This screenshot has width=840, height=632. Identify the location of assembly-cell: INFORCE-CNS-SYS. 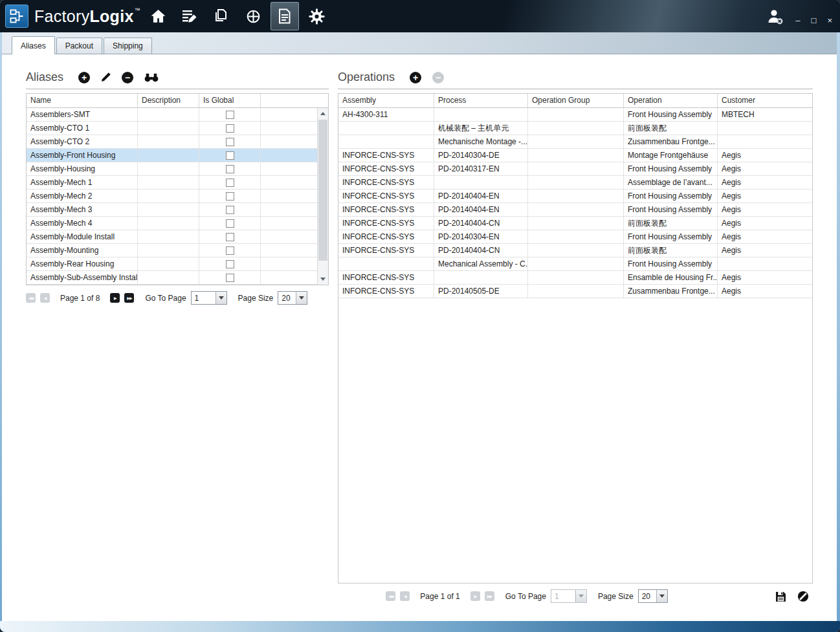
(386, 182).